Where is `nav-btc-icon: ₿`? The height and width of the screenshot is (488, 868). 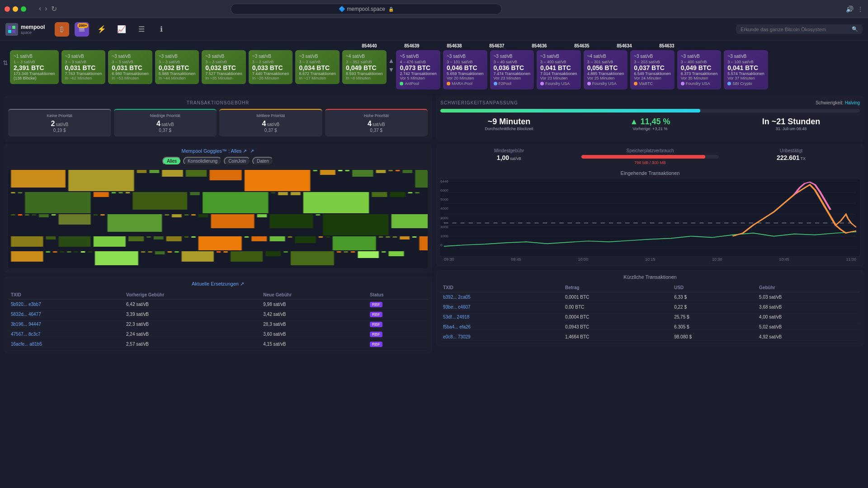
nav-btc-icon: ₿ is located at coordinates (62, 29).